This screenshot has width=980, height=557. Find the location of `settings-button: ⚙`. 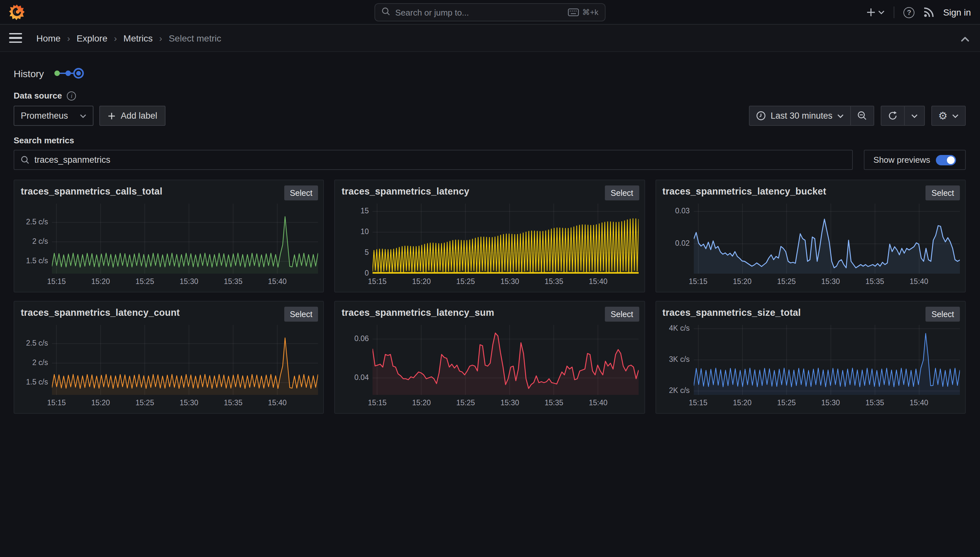

settings-button: ⚙ is located at coordinates (949, 116).